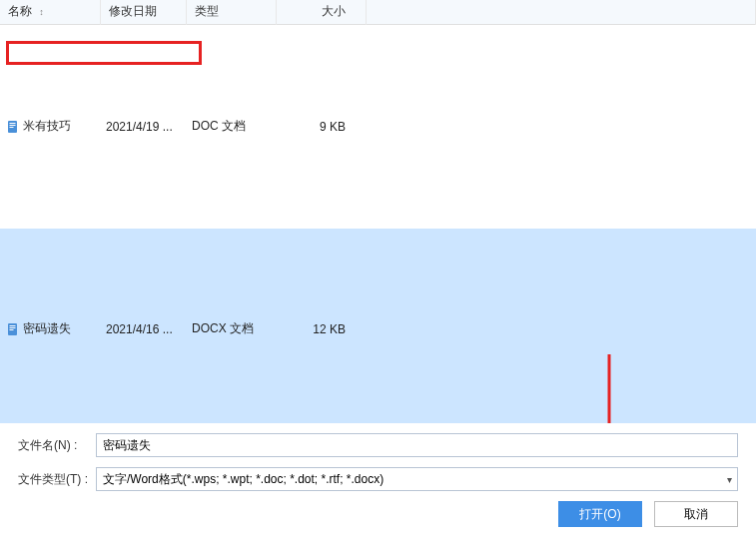  Describe the element at coordinates (334, 11) in the screenshot. I see `column-header-size-label: 大小` at that location.